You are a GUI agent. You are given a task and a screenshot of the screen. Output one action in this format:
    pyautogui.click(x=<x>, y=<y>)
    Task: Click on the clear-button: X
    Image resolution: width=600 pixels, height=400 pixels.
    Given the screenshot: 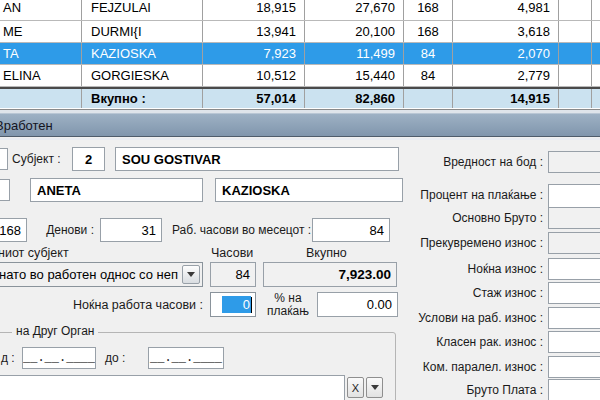 What is the action you would take?
    pyautogui.click(x=356, y=388)
    